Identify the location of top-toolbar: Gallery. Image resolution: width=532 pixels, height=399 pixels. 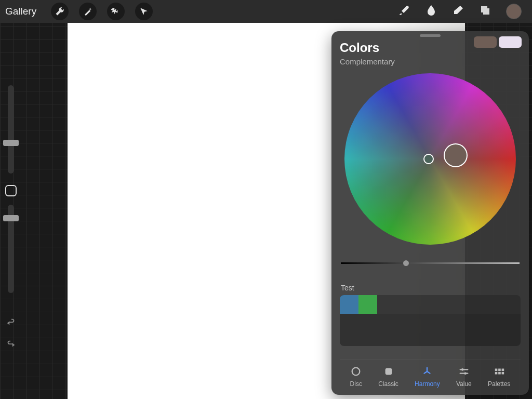
(266, 11).